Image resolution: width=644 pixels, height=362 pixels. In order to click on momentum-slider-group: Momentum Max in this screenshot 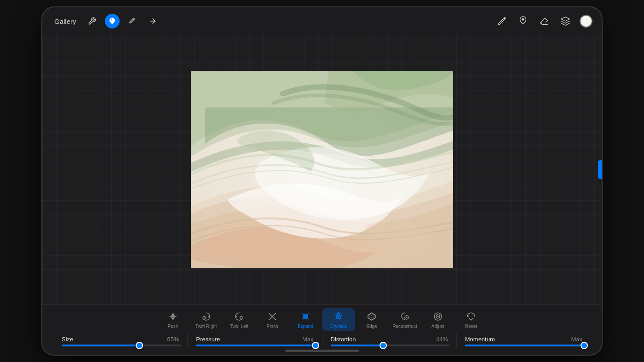, I will do `click(523, 341)`.